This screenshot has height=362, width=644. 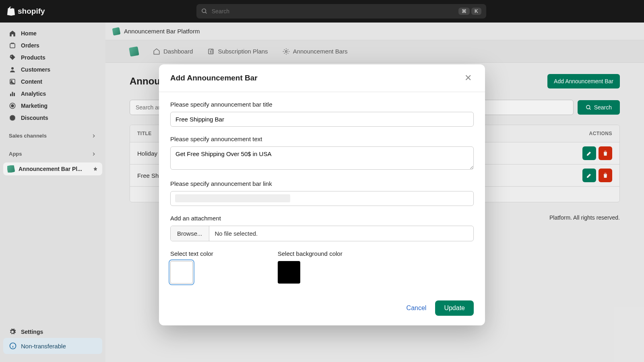 What do you see at coordinates (214, 78) in the screenshot?
I see `modal-title: Add Announcement Bar` at bounding box center [214, 78].